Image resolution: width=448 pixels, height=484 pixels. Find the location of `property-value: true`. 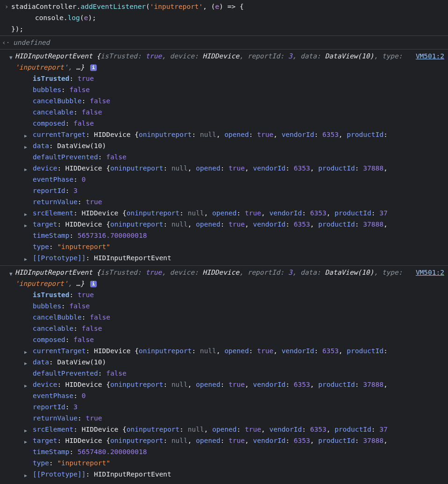

property-value: true is located at coordinates (94, 202).